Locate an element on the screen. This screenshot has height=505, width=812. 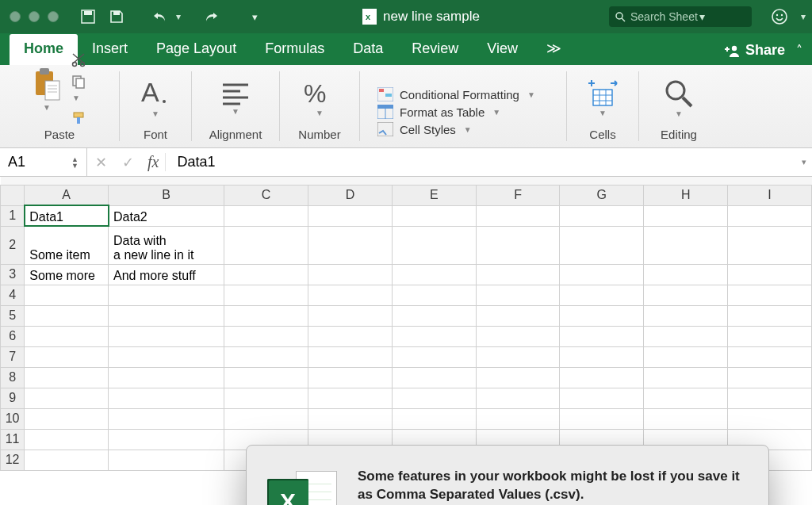
cell-B3: And more stuff is located at coordinates (167, 274).